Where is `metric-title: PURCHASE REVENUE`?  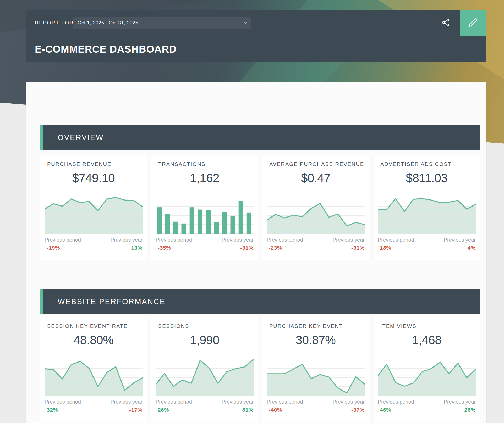 metric-title: PURCHASE REVENUE is located at coordinates (79, 164).